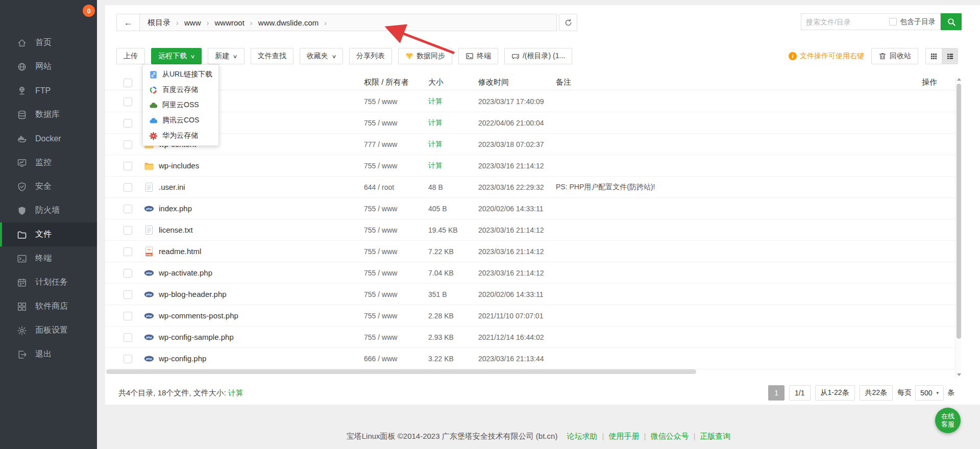 This screenshot has height=449, width=980. Describe the element at coordinates (181, 90) in the screenshot. I see `dropdown-item-baidu-cloud: 百度云存储` at that location.